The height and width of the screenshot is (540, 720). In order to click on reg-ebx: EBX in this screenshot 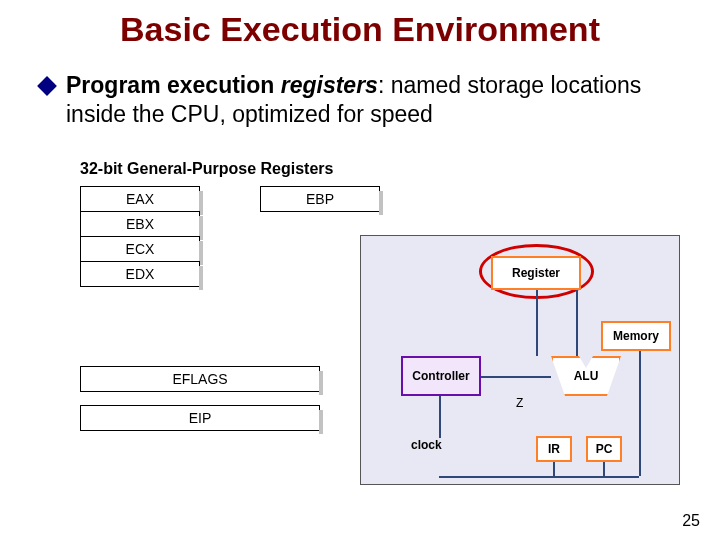, I will do `click(140, 224)`.